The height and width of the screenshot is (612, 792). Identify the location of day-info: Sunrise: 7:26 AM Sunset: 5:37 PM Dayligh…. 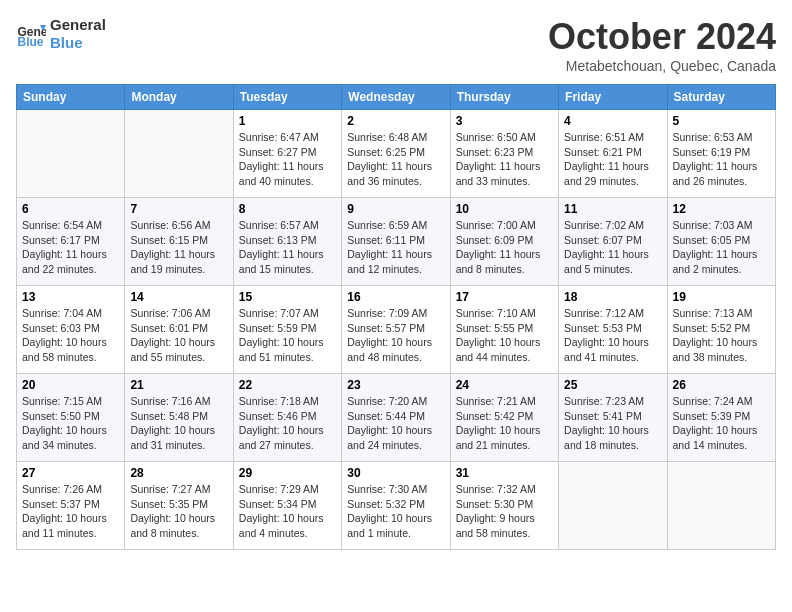
(70, 512).